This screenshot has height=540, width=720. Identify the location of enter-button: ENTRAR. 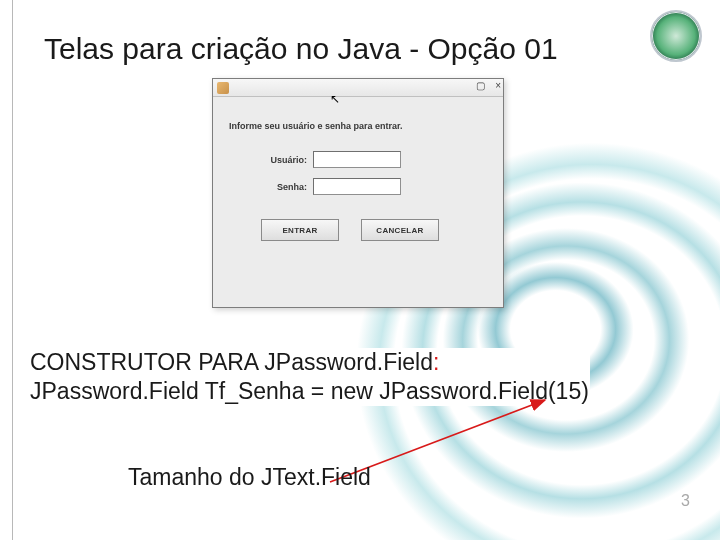
(300, 230).